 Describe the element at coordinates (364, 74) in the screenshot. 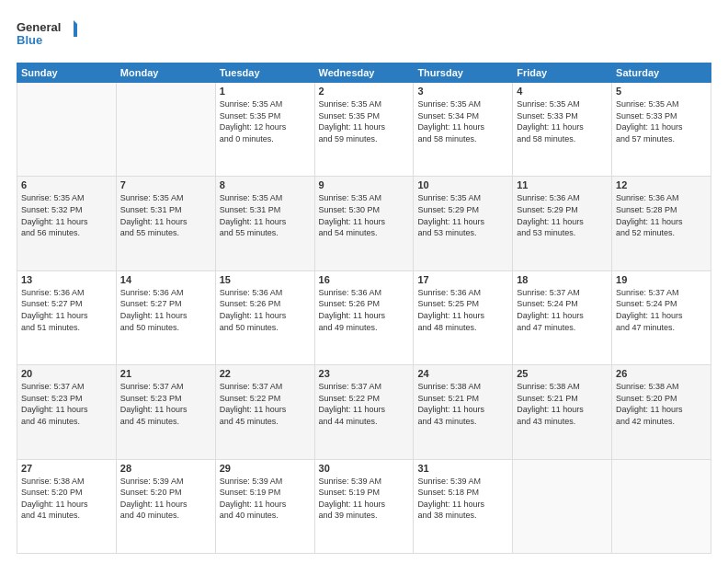

I see `weekday-header-wednesday: Wednesday` at that location.